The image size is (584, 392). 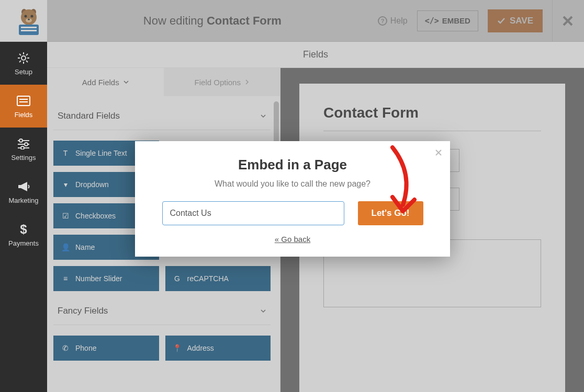 I want to click on close-icon, so click(x=439, y=153).